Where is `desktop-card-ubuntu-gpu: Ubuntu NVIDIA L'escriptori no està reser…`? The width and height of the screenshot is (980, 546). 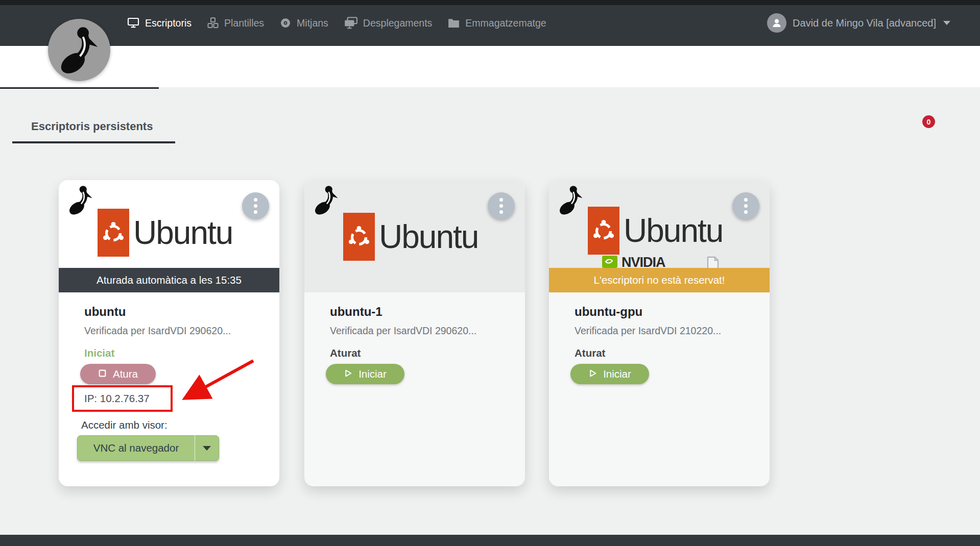 desktop-card-ubuntu-gpu: Ubuntu NVIDIA L'escriptori no està reser… is located at coordinates (659, 333).